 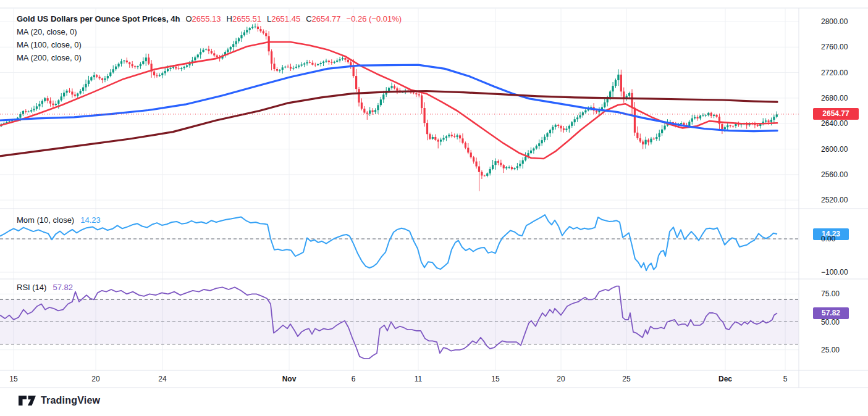 What do you see at coordinates (47, 32) in the screenshot?
I see `ma20-legend-item: MA (20, close, 0)` at bounding box center [47, 32].